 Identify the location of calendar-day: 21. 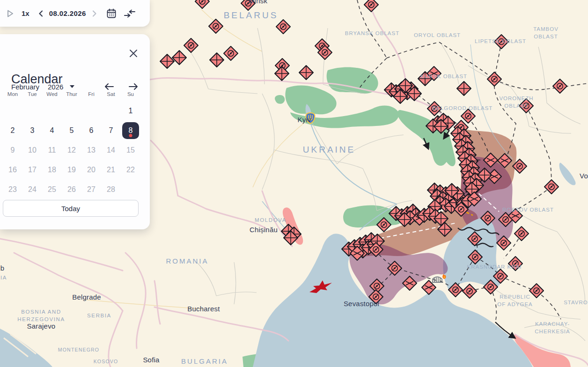
(111, 170).